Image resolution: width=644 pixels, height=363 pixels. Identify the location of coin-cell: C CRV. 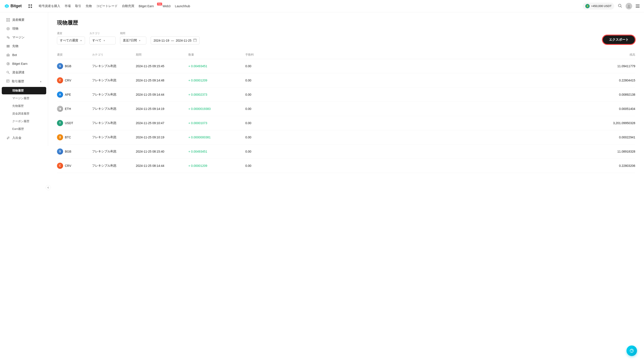
(74, 166).